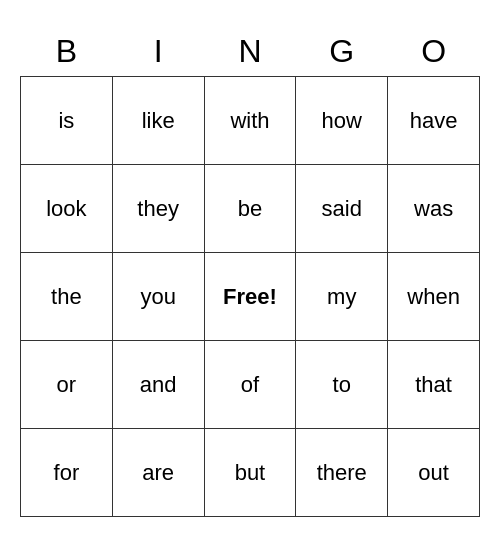  I want to click on bingo-cell-2-2: Free!, so click(250, 297).